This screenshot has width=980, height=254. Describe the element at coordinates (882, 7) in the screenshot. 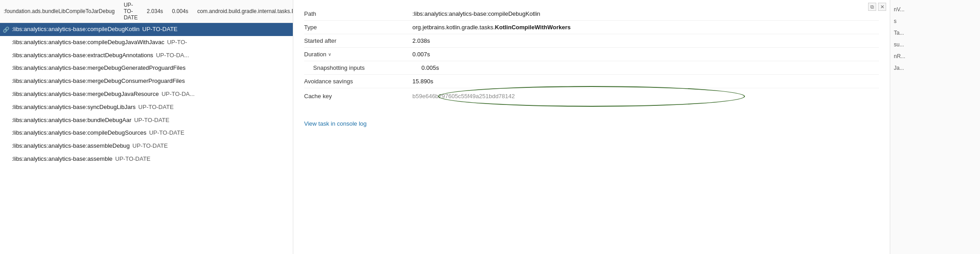

I see `close-button: ✕` at that location.